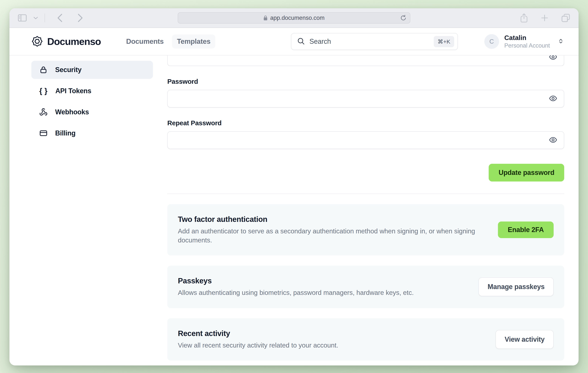  I want to click on password-field, so click(366, 99).